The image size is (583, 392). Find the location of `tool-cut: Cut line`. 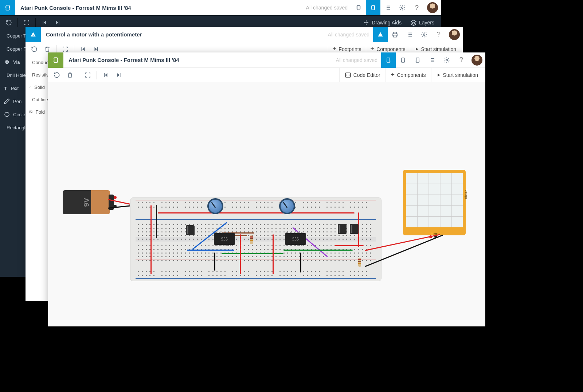

tool-cut: Cut line is located at coordinates (37, 99).